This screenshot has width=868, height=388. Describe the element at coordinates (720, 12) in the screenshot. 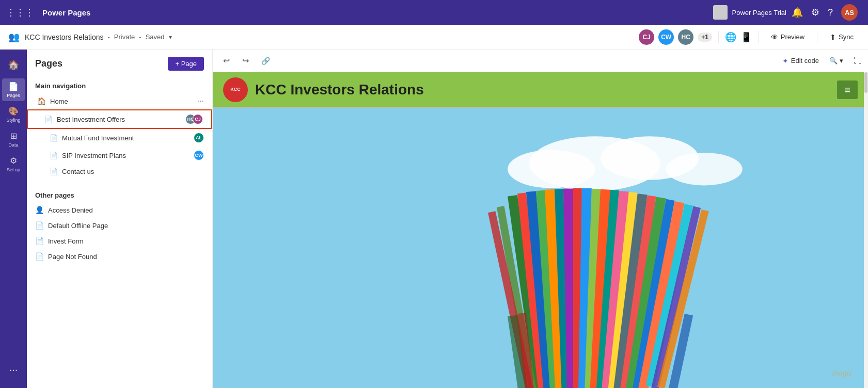

I see `product-logo` at that location.